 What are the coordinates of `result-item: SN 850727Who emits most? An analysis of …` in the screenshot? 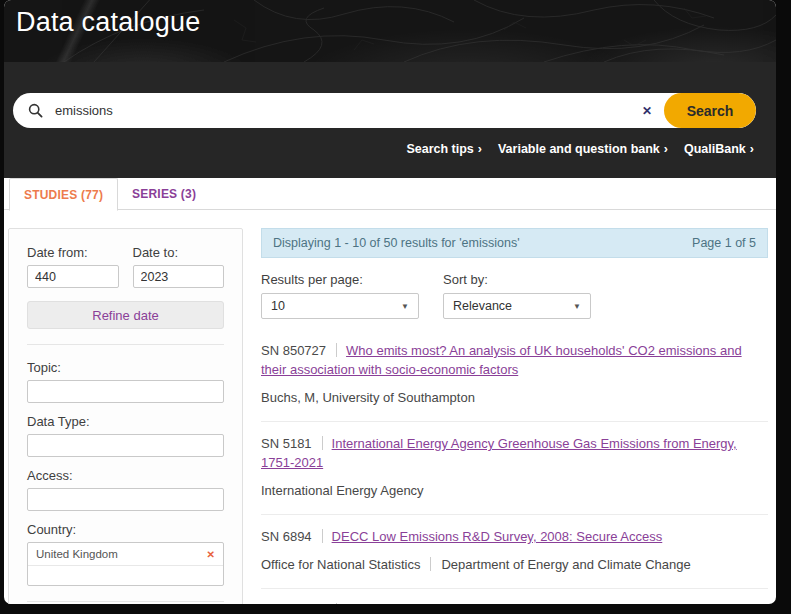 It's located at (514, 375).